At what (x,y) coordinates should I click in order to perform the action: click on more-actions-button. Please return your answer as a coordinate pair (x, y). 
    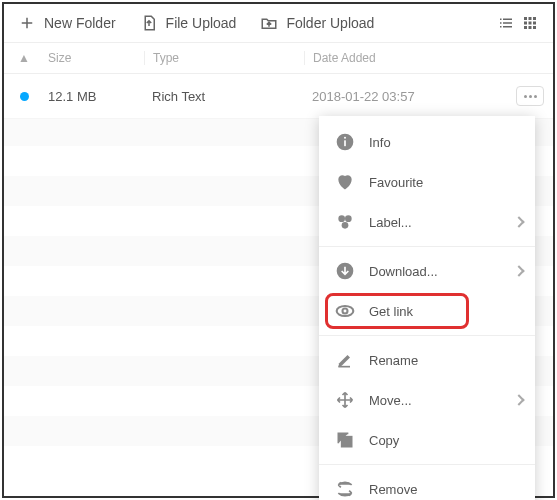
    Looking at the image, I should click on (530, 96).